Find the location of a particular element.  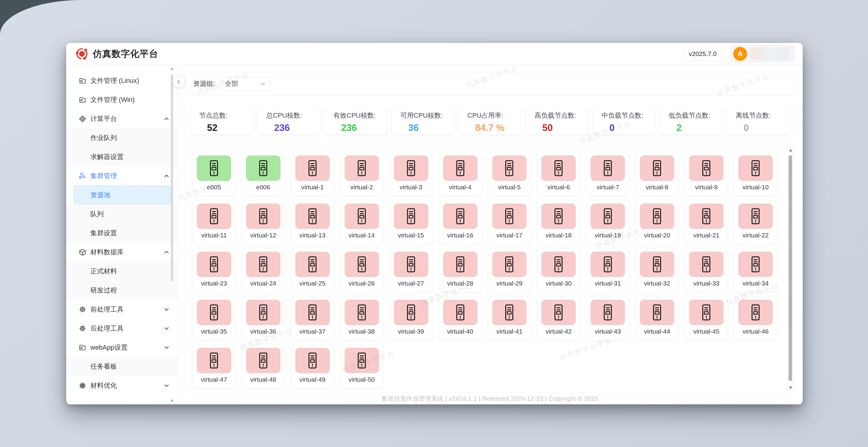

node-card: virtual-5 is located at coordinates (509, 174).